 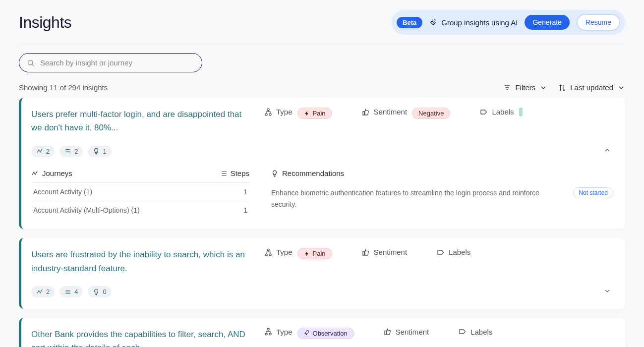 What do you see at coordinates (322, 332) in the screenshot?
I see `insight-card: Other Bank provides the capabilities to …` at bounding box center [322, 332].